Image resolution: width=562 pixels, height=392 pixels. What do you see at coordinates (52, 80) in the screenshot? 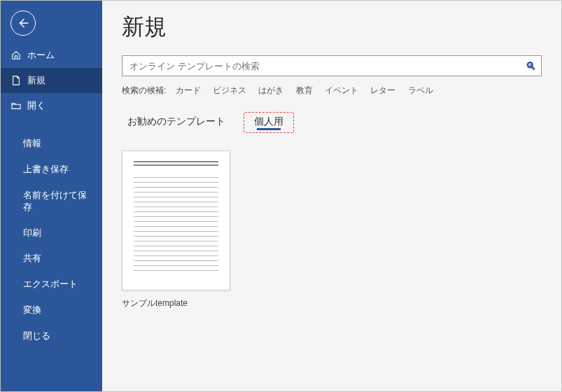
I see `nav-new: 新規` at bounding box center [52, 80].